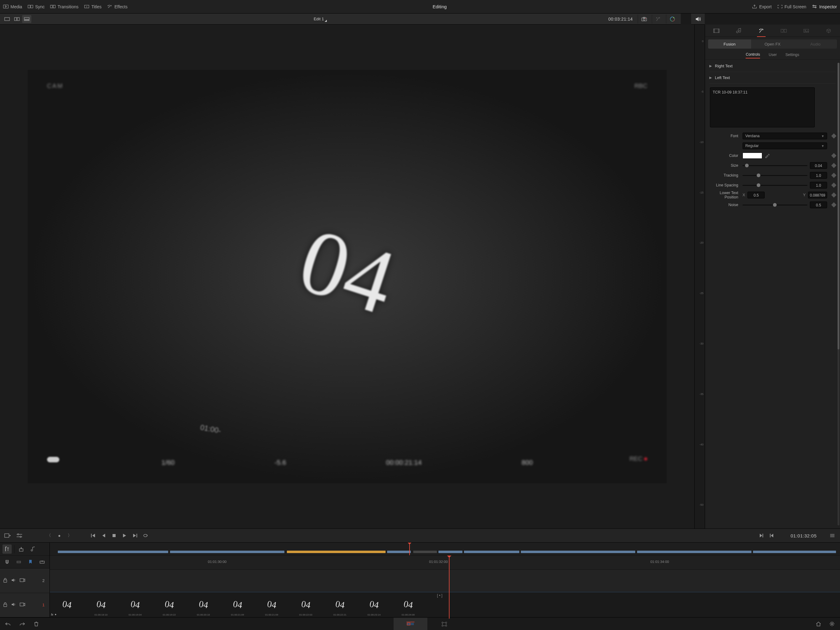 The image size is (840, 630). What do you see at coordinates (756, 195) in the screenshot?
I see `lowerpos-x-value: 0.5` at bounding box center [756, 195].